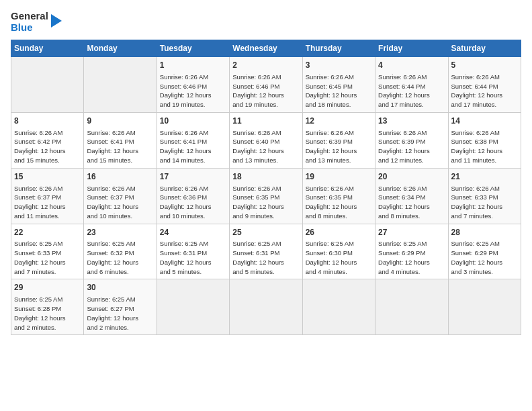 The width and height of the screenshot is (532, 411). Describe the element at coordinates (38, 21) in the screenshot. I see `logo: General Blue` at that location.